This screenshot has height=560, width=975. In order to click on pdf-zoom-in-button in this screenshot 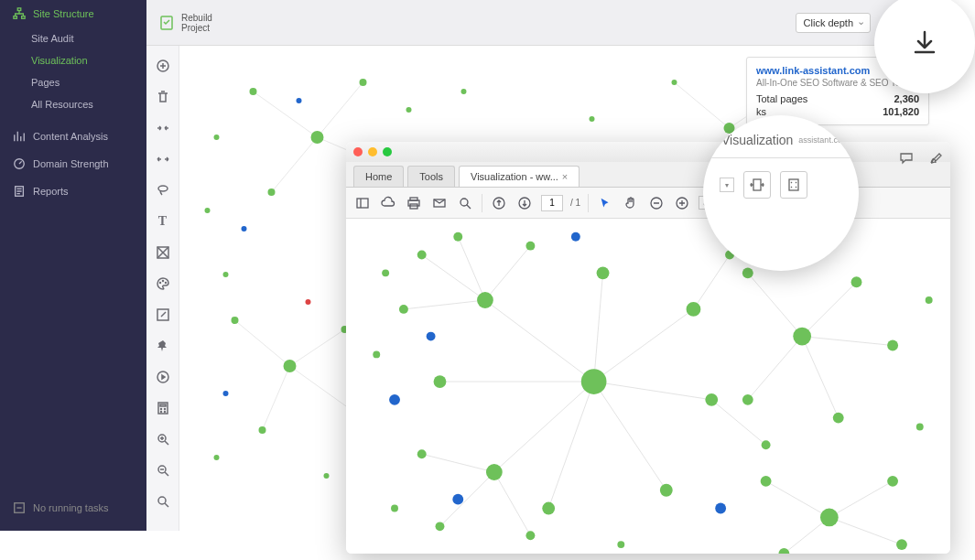, I will do `click(682, 203)`.